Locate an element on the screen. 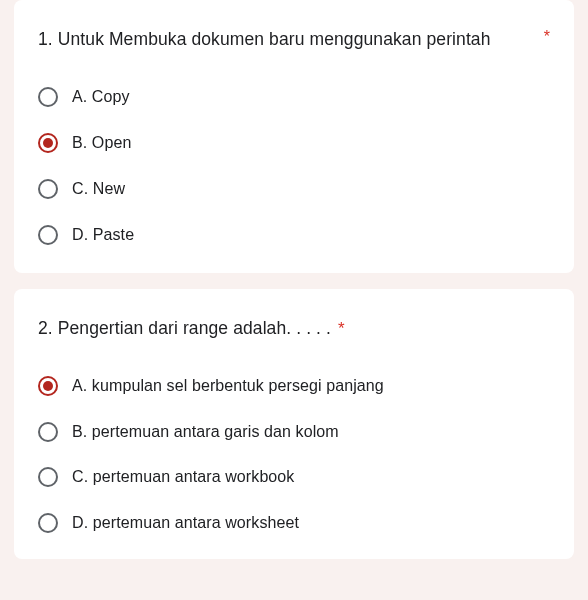 Image resolution: width=588 pixels, height=600 pixels. option-label: D. Paste is located at coordinates (103, 235).